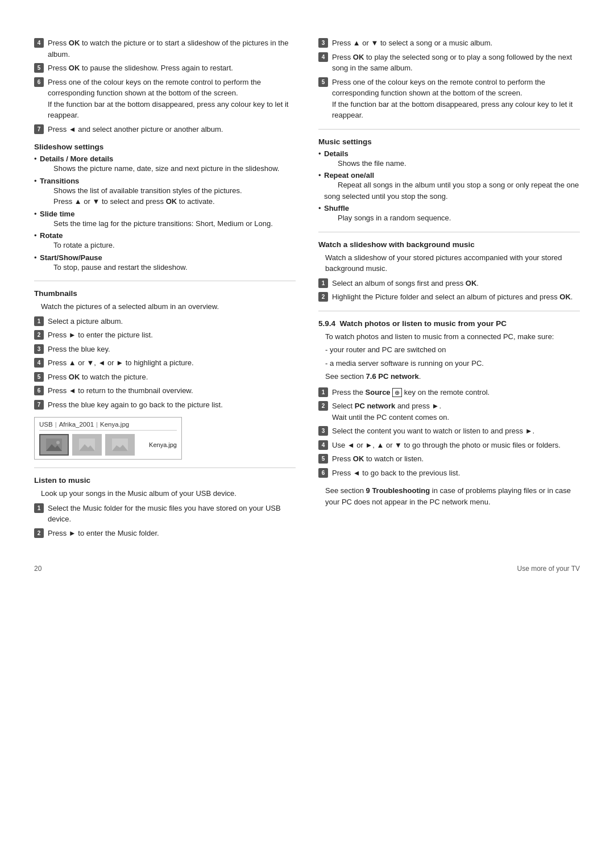 This screenshot has height=868, width=614. I want to click on thumbnail-item, so click(87, 445).